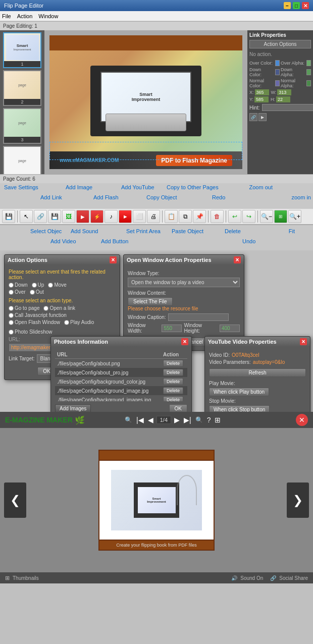 The width and height of the screenshot is (313, 644). Describe the element at coordinates (156, 500) in the screenshot. I see `mini-screen: SmartImprovement` at that location.